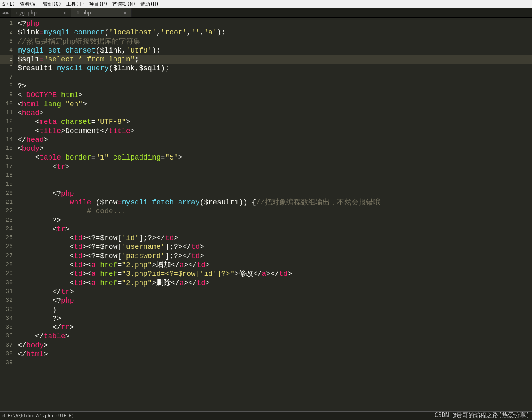  What do you see at coordinates (4, 13) in the screenshot?
I see `tab-prev-icon: ◀` at bounding box center [4, 13].